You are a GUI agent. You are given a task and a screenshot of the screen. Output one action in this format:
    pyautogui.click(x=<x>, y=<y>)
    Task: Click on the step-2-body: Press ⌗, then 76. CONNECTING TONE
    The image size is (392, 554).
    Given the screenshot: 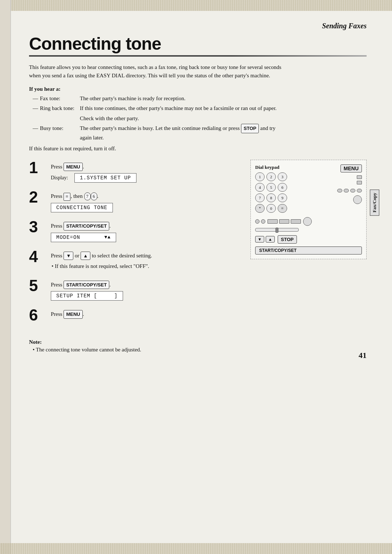 What is the action you would take?
    pyautogui.click(x=130, y=201)
    